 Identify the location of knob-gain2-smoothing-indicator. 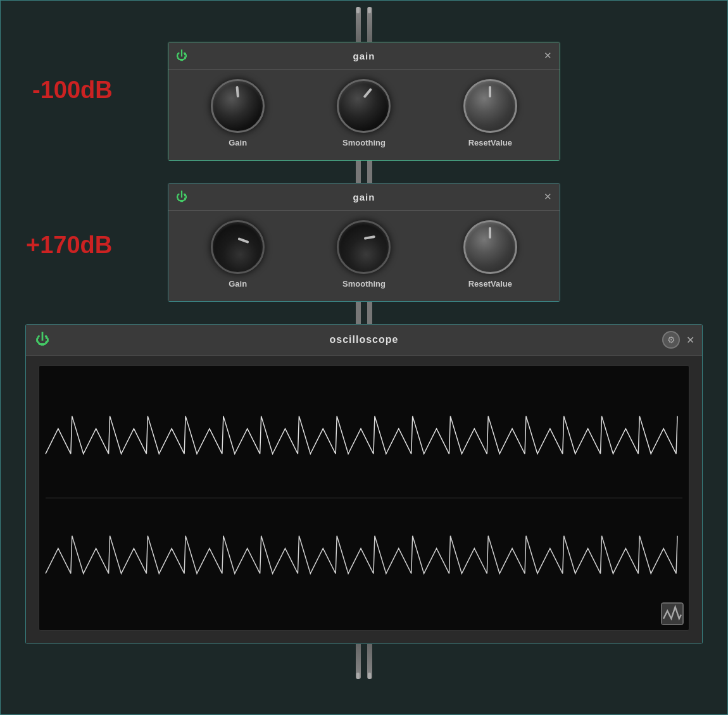
(370, 238).